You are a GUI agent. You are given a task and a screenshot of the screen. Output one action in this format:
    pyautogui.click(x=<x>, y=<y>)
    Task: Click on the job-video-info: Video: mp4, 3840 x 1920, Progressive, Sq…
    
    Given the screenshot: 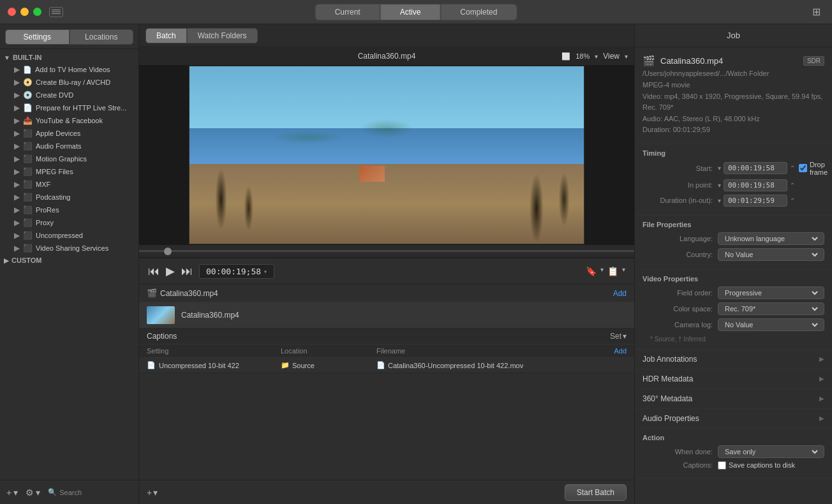 What is the action you would take?
    pyautogui.click(x=734, y=102)
    